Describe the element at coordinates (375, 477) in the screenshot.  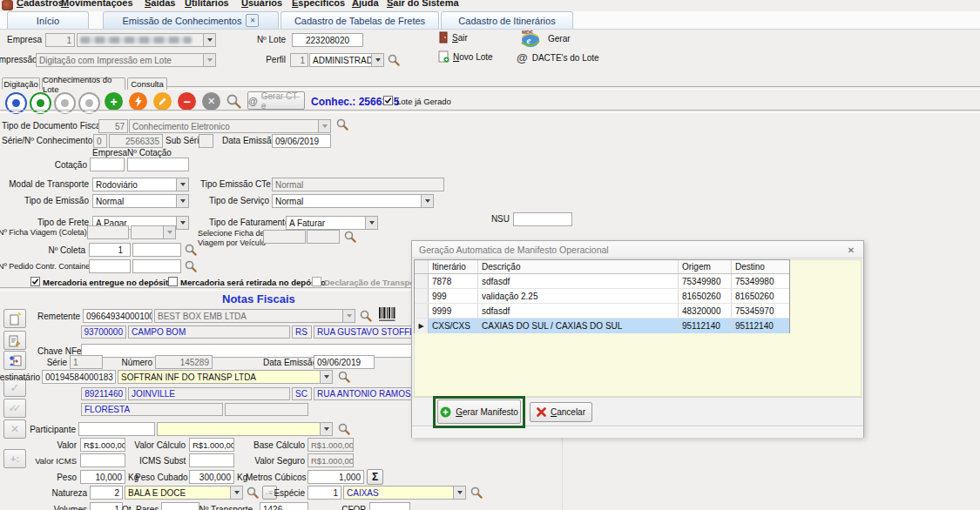
I see `sum-cubagem-button: Σ` at that location.